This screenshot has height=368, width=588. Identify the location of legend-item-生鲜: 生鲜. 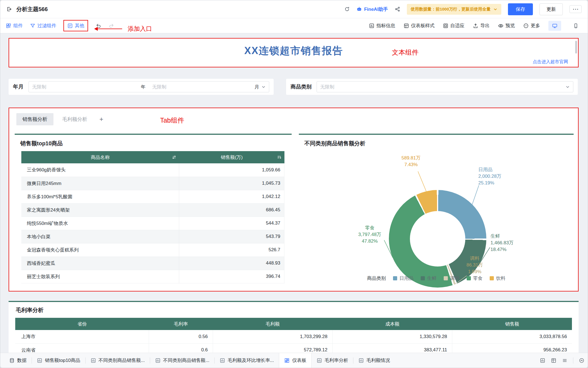
(429, 278).